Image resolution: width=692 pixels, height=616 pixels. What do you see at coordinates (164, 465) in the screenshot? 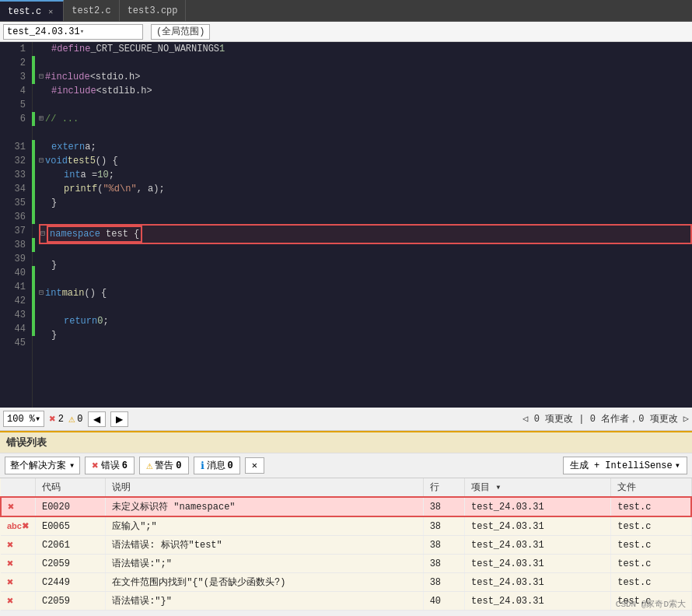
I see `warning-filter-button: ⚠ 警告 0` at bounding box center [164, 465].